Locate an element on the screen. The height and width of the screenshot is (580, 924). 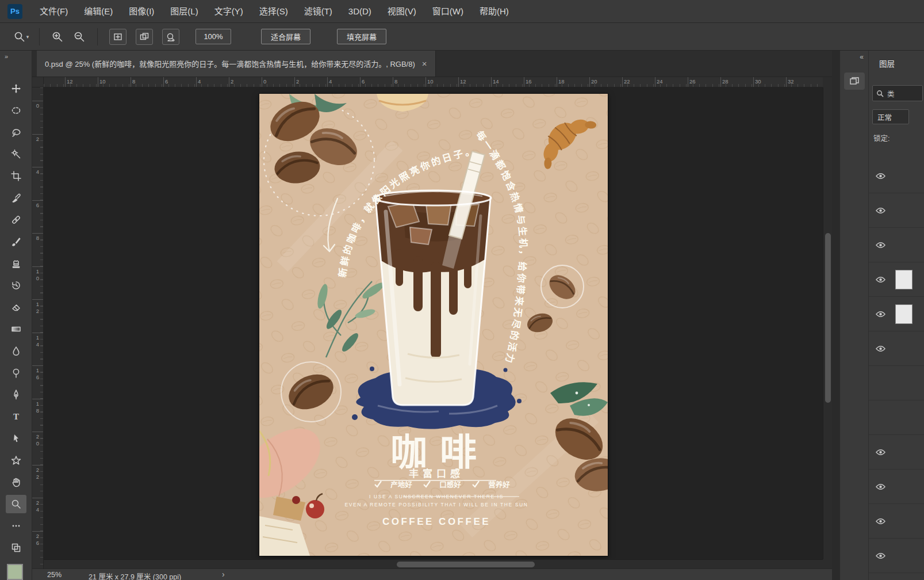
menu-image: 图像(I) is located at coordinates (141, 12).